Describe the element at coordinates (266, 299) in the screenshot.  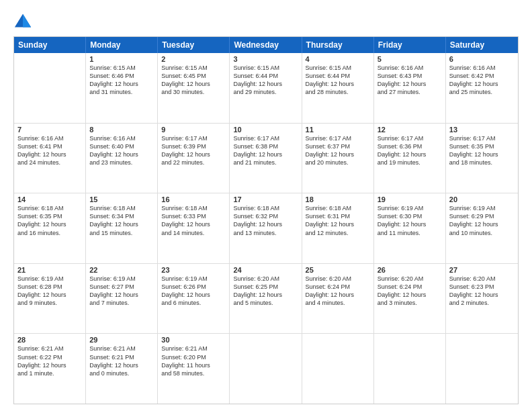
I see `day-cell-24: 24Sunrise: 6:20 AM Sunset: 6:25 PM Dayli…` at that location.